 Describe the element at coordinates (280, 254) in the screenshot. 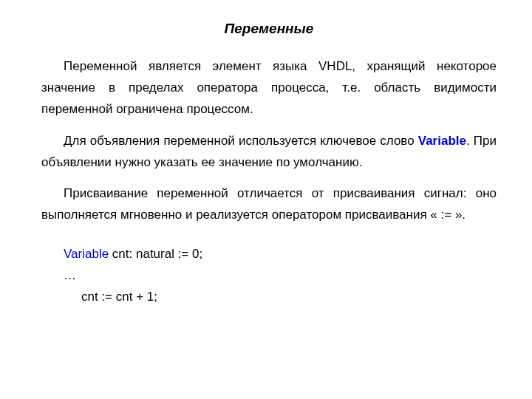

I see `code-line-1: Variable cnt: natural := 0;` at that location.